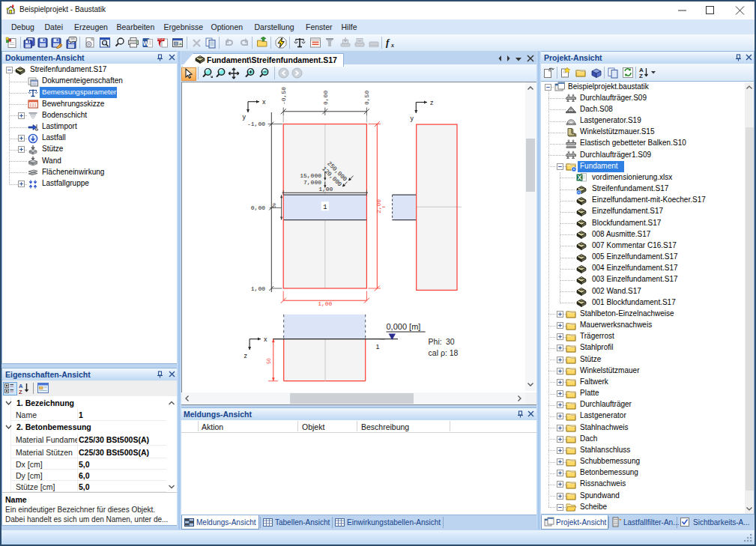 The image size is (756, 546). What do you see at coordinates (160, 39) in the screenshot?
I see `svg-text: PDF` at bounding box center [160, 39].